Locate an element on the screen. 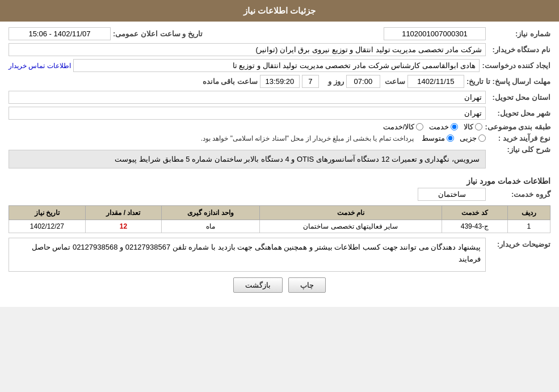 The width and height of the screenshot is (559, 392). category-kala-khadamat-item: کالا/خدمت is located at coordinates (404, 127).